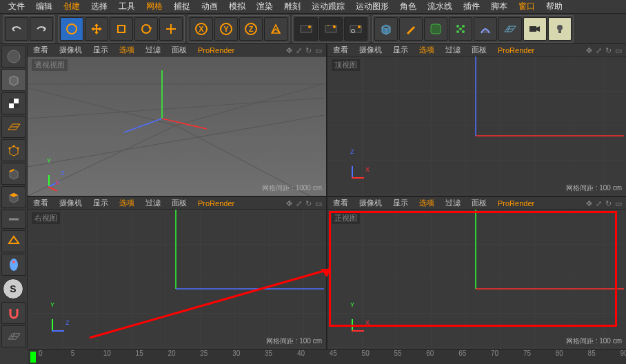  I want to click on z-axis-lock-button: Z, so click(251, 29).